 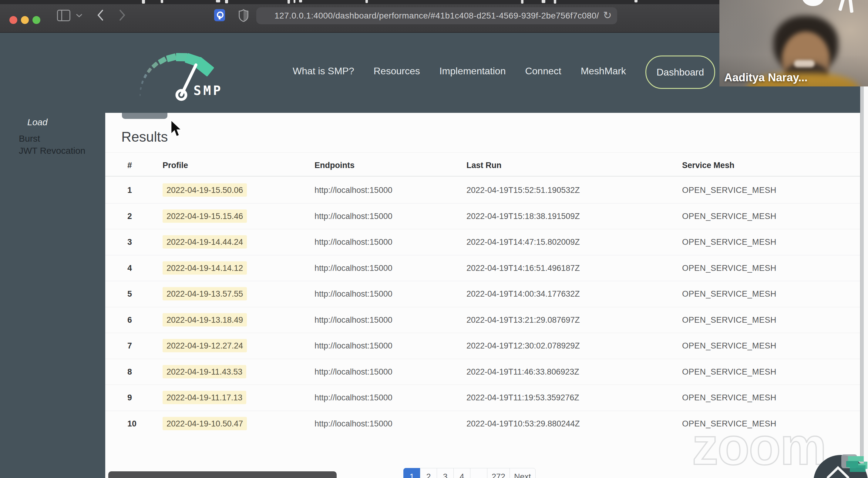 What do you see at coordinates (130, 216) in the screenshot?
I see `row-number: 2` at bounding box center [130, 216].